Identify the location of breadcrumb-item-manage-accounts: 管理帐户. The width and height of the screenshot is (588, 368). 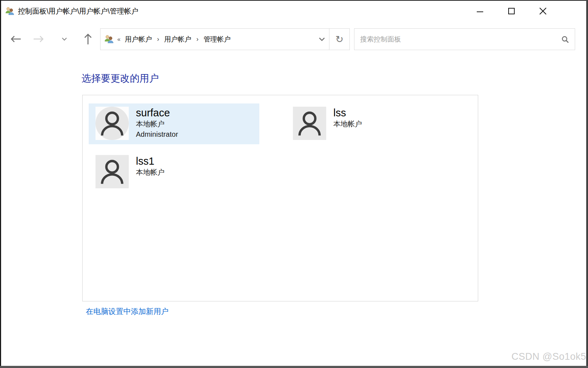
(217, 39).